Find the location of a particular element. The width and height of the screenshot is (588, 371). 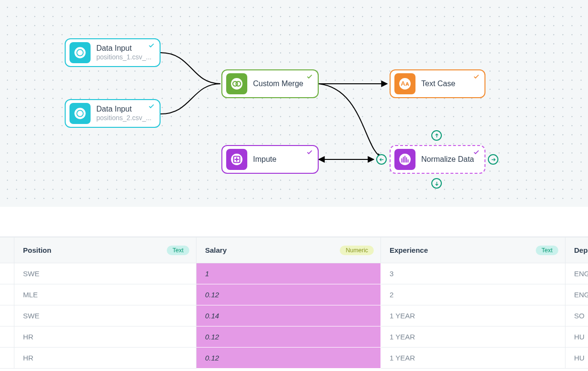

node-title: Impute is located at coordinates (265, 159).